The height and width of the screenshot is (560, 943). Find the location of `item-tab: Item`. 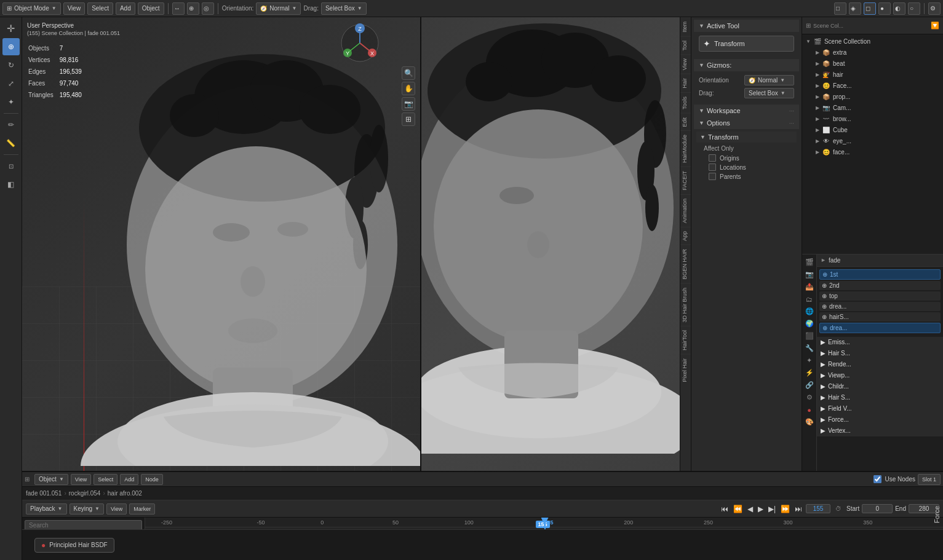

item-tab: Item is located at coordinates (685, 27).